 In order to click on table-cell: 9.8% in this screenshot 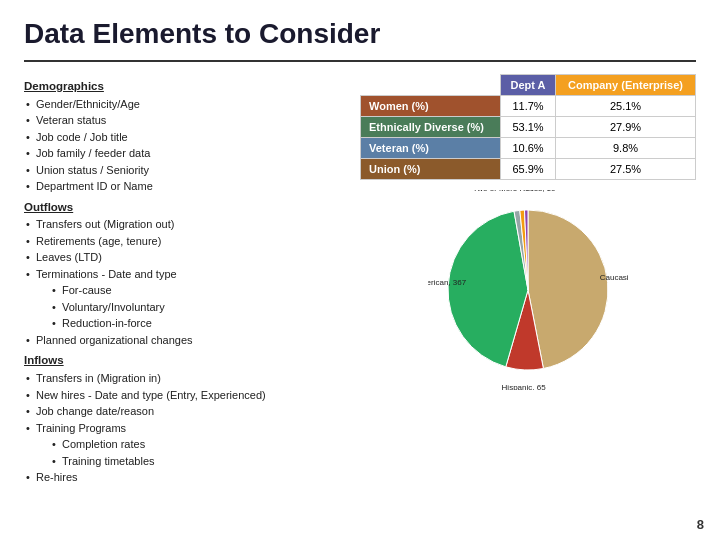, I will do `click(626, 148)`.